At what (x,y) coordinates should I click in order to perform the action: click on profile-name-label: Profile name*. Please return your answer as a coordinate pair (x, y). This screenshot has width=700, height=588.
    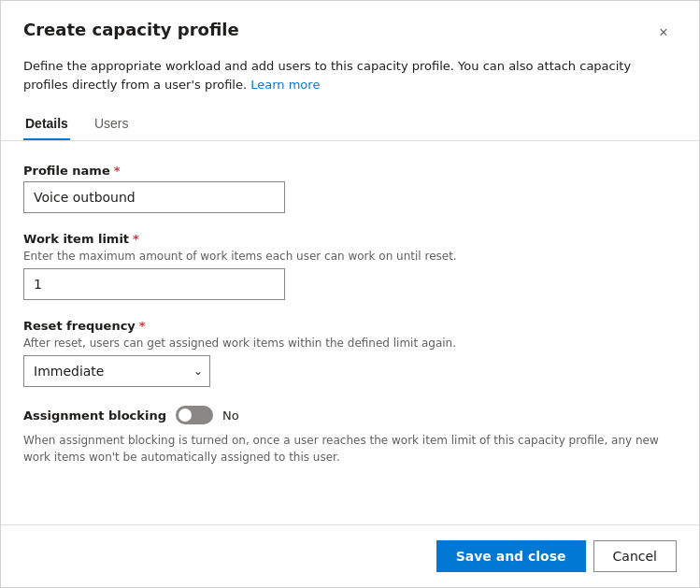
    Looking at the image, I should click on (350, 170).